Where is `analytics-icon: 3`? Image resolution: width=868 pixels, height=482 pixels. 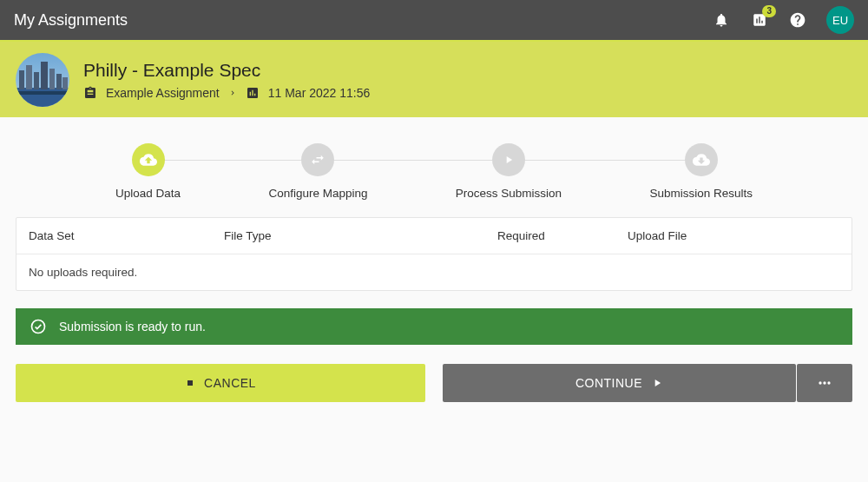 analytics-icon: 3 is located at coordinates (760, 20).